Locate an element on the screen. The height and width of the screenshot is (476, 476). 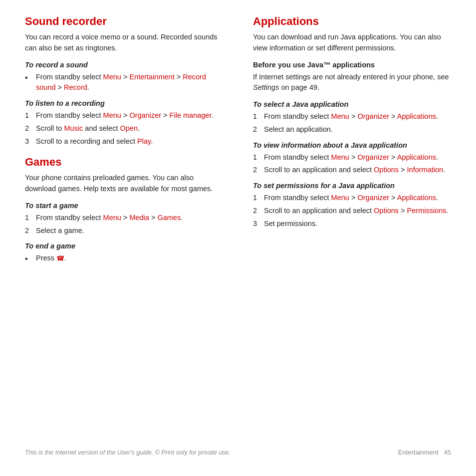
set-permissions-step-3: 3 Set permissions. is located at coordinates (352, 224).